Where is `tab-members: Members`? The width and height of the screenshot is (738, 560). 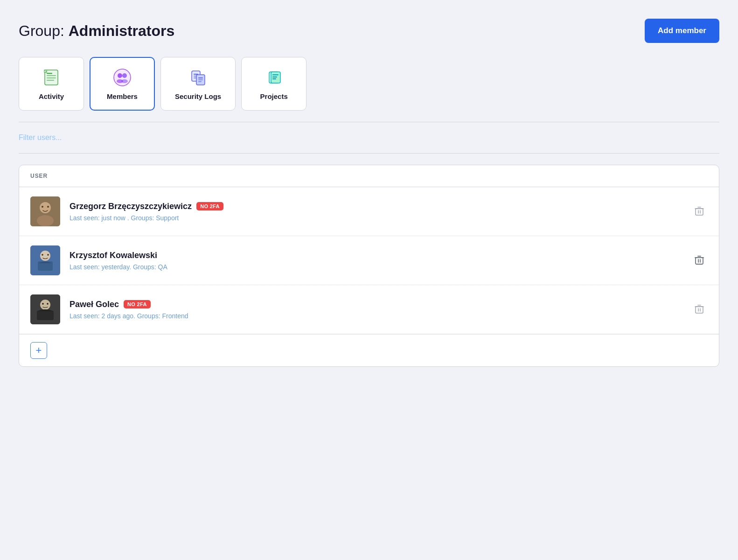 tab-members: Members is located at coordinates (122, 84).